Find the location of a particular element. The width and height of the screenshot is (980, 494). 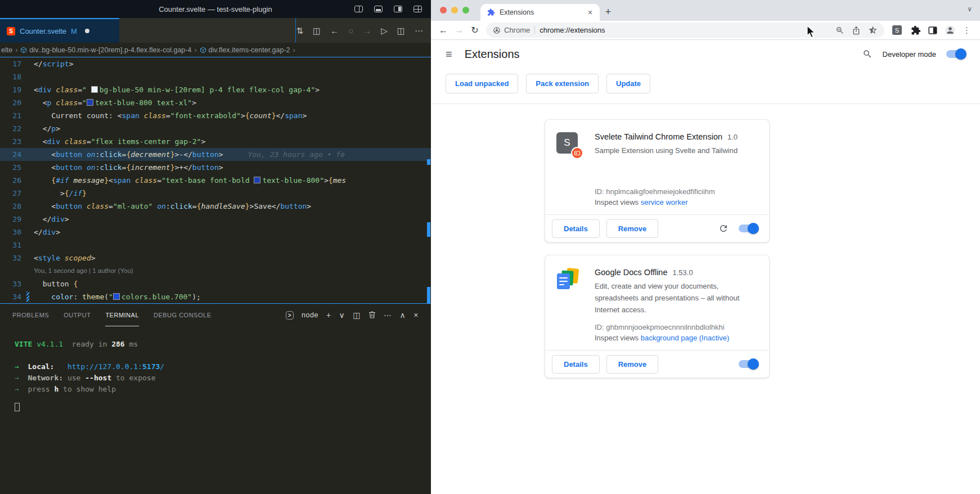

hamburger-menu-icon: ≡ is located at coordinates (449, 54).